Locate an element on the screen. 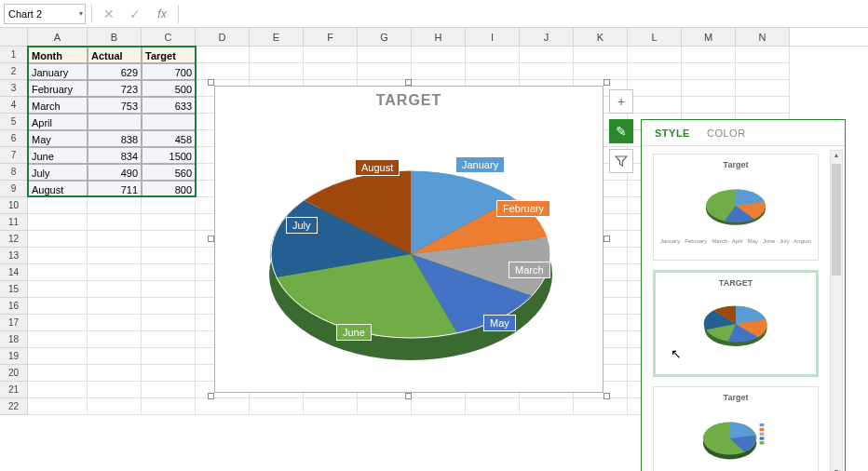 This screenshot has height=471, width=868. cell-C21 is located at coordinates (169, 390).